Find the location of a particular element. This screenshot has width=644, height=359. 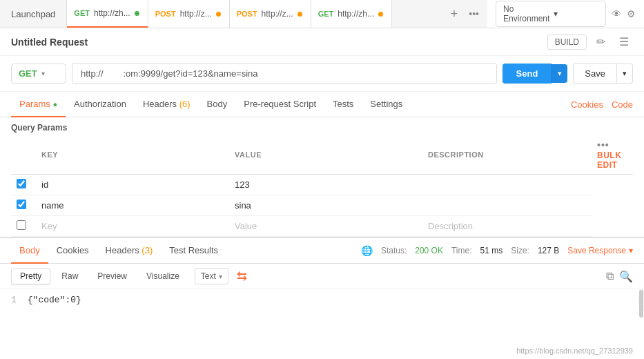

status-label: Status: is located at coordinates (393, 251).